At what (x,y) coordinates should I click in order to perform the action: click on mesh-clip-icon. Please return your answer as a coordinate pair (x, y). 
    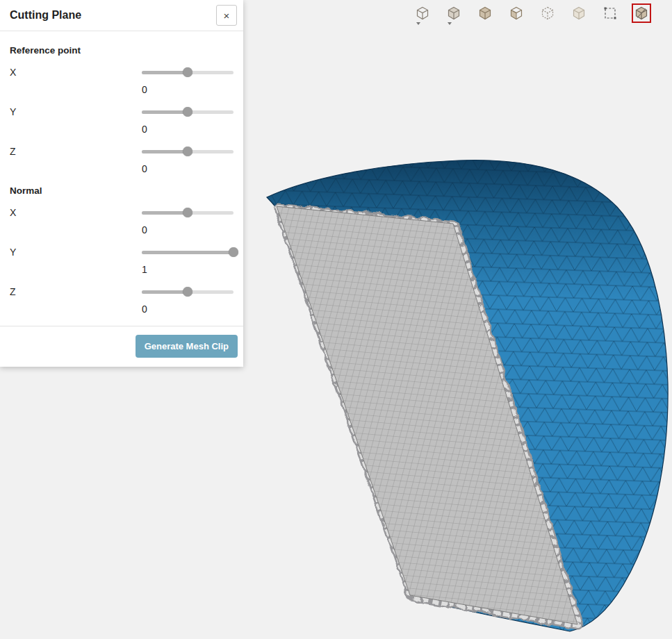
    Looking at the image, I should click on (641, 13).